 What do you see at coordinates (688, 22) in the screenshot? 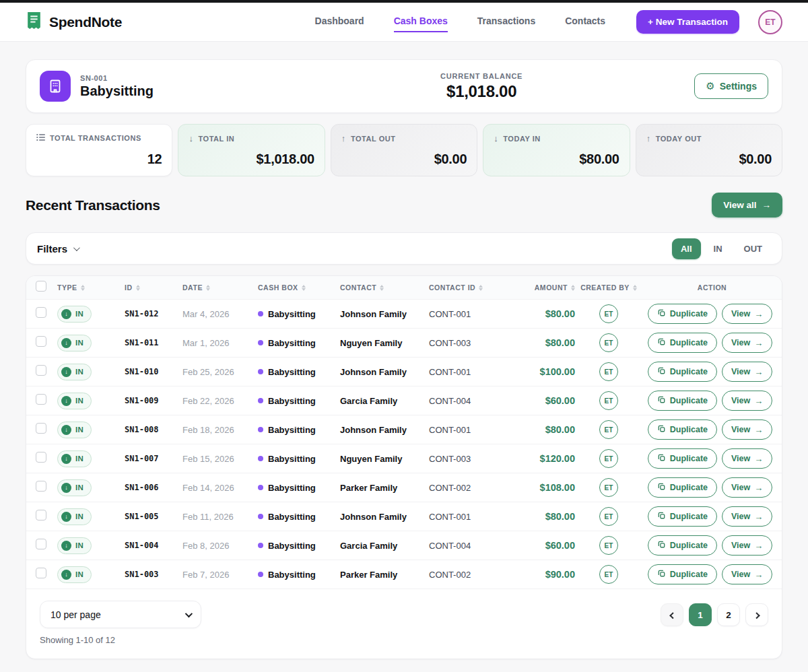
I see `new-transaction-button: + New Transaction` at bounding box center [688, 22].